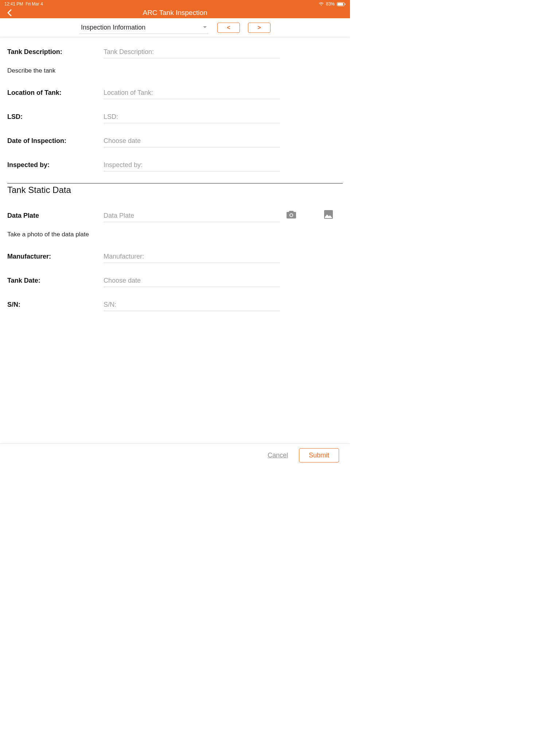 The image size is (560, 747). I want to click on back-button, so click(9, 13).